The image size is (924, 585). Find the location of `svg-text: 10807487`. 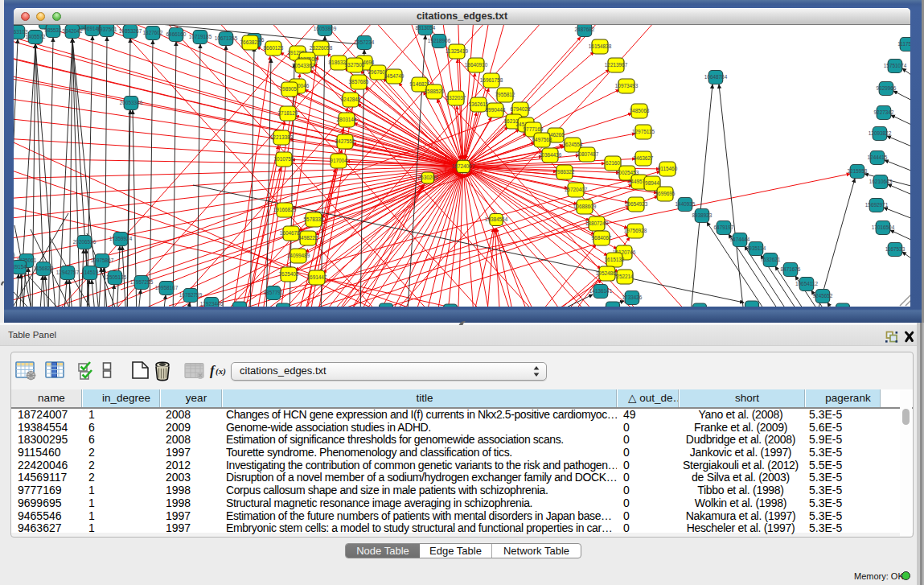

svg-text: 10807487 is located at coordinates (587, 154).